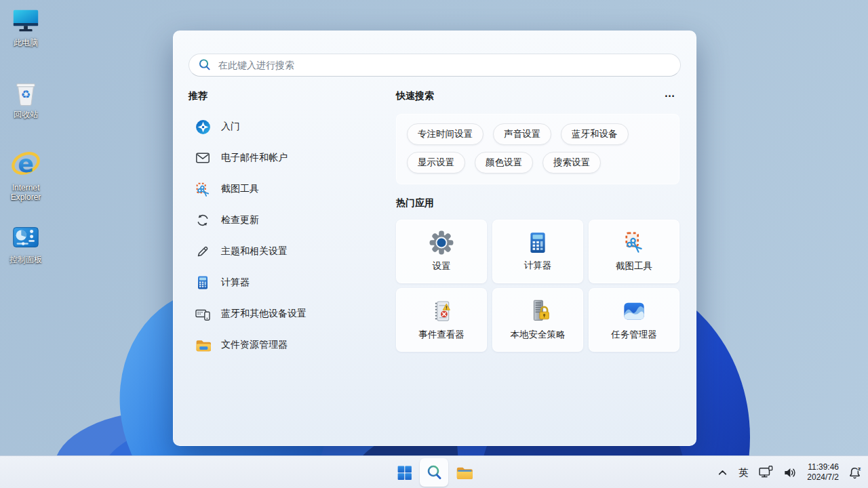 The image size is (868, 488). Describe the element at coordinates (26, 192) in the screenshot. I see `desktop-icon-label: Internet Explorer` at that location.